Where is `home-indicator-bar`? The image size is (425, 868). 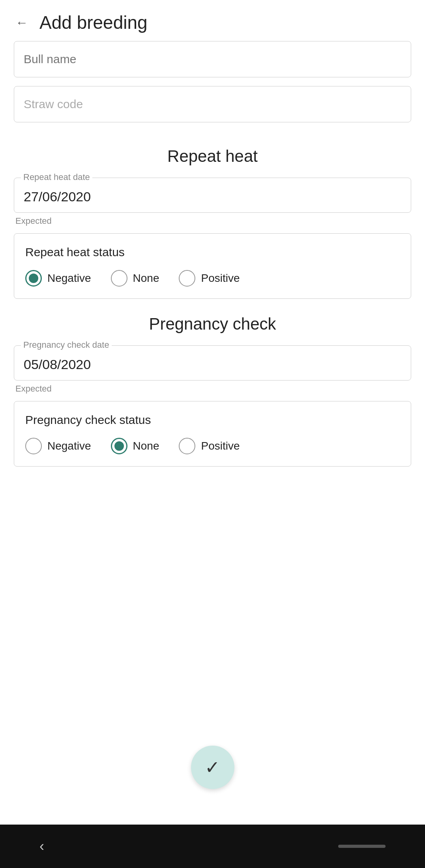 home-indicator-bar is located at coordinates (362, 846).